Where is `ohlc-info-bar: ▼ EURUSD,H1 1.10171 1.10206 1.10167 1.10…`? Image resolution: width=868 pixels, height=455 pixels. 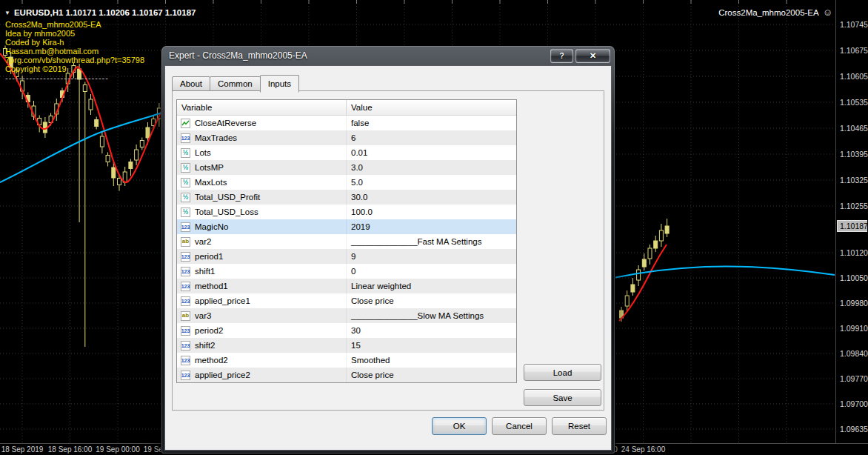
ohlc-info-bar: ▼ EURUSD,H1 1.10171 1.10206 1.10167 1.10… is located at coordinates (100, 13).